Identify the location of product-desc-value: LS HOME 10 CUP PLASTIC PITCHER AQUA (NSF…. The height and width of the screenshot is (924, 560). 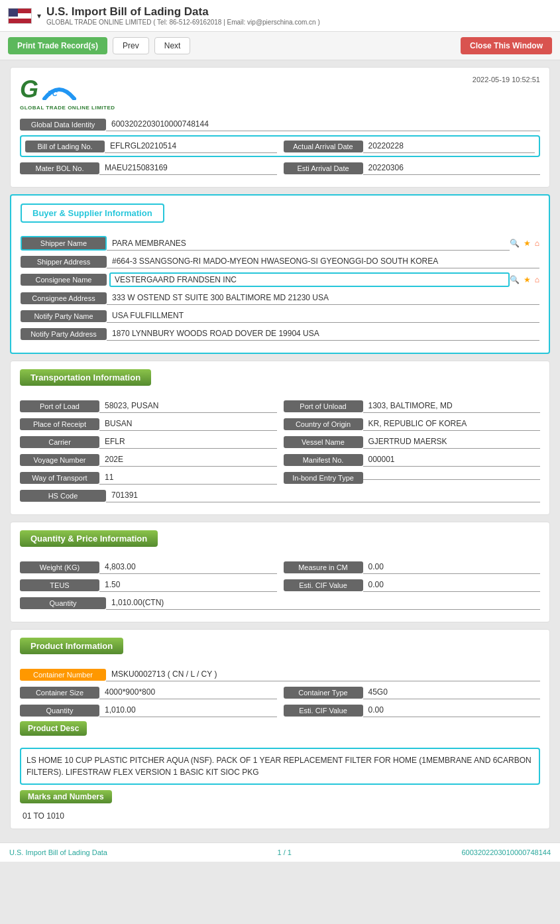
(279, 766).